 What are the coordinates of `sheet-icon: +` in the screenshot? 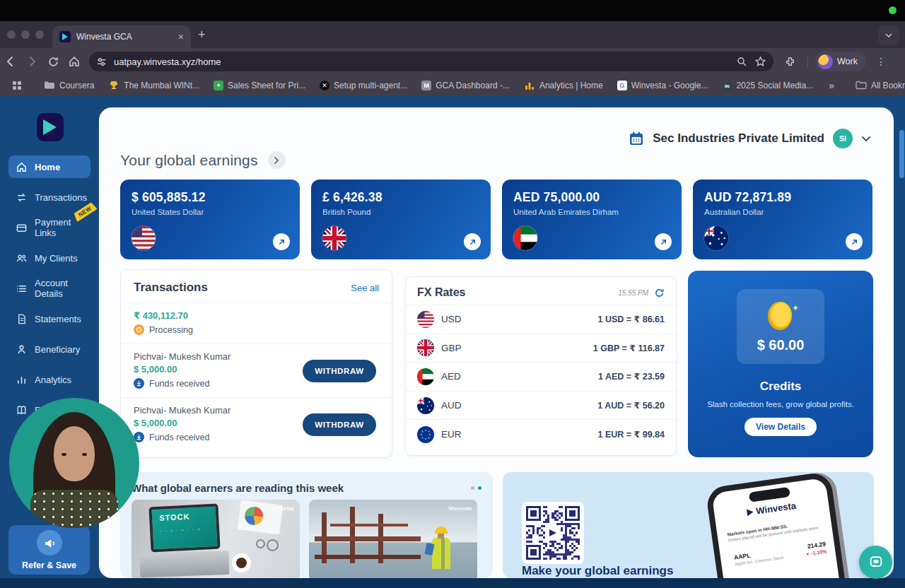 It's located at (218, 86).